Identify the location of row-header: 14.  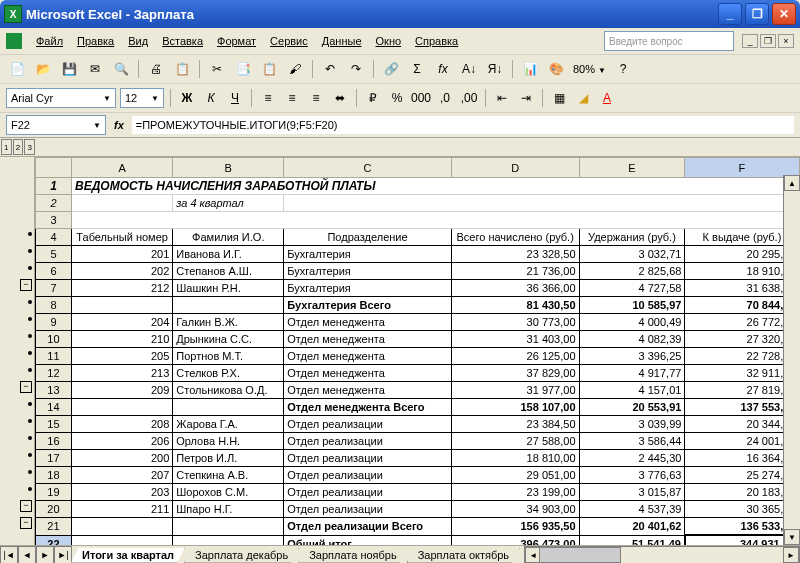
(54, 408).